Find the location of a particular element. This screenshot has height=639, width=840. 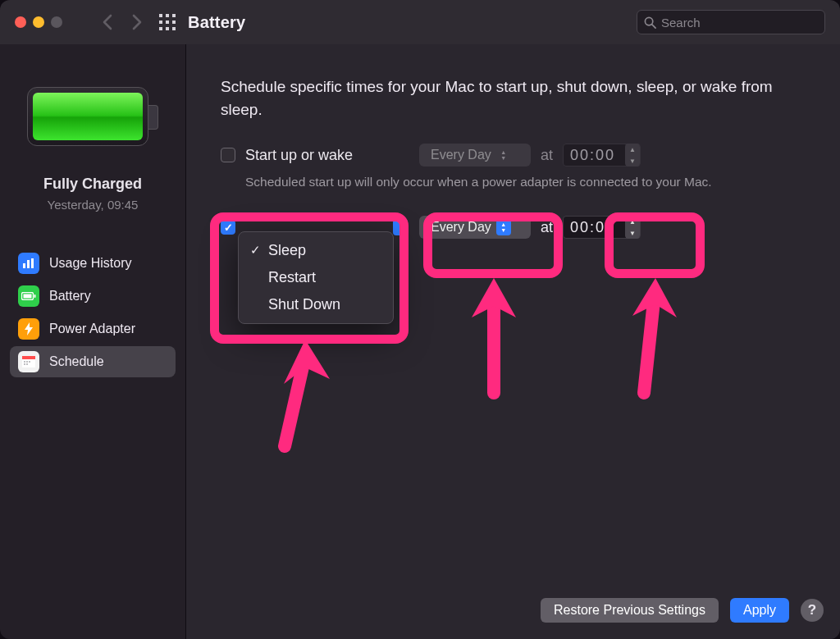

bolt-icon is located at coordinates (29, 329).